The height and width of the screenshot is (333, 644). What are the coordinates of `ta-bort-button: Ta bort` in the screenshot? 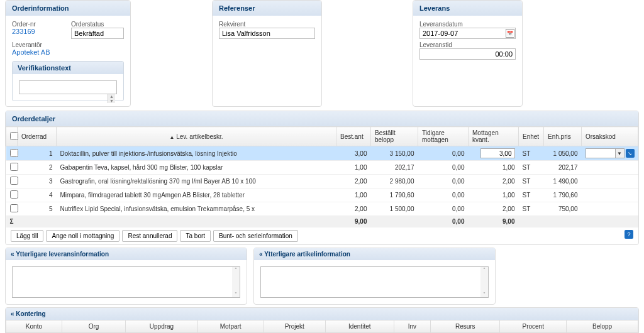 It's located at (195, 236).